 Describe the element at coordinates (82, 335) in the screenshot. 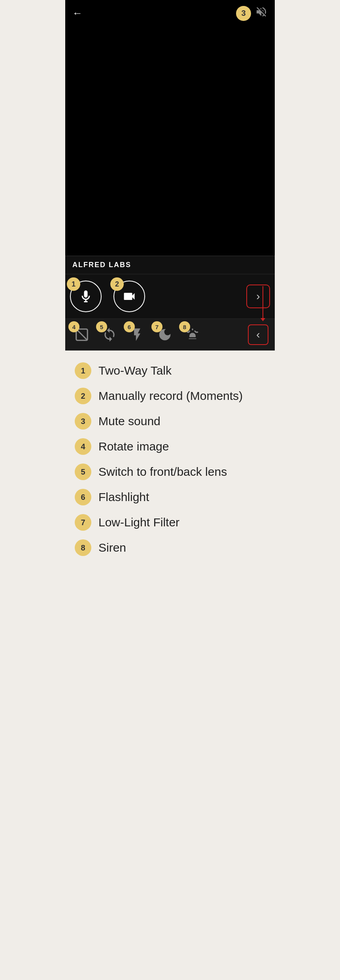

I see `rotate-button: 4` at that location.